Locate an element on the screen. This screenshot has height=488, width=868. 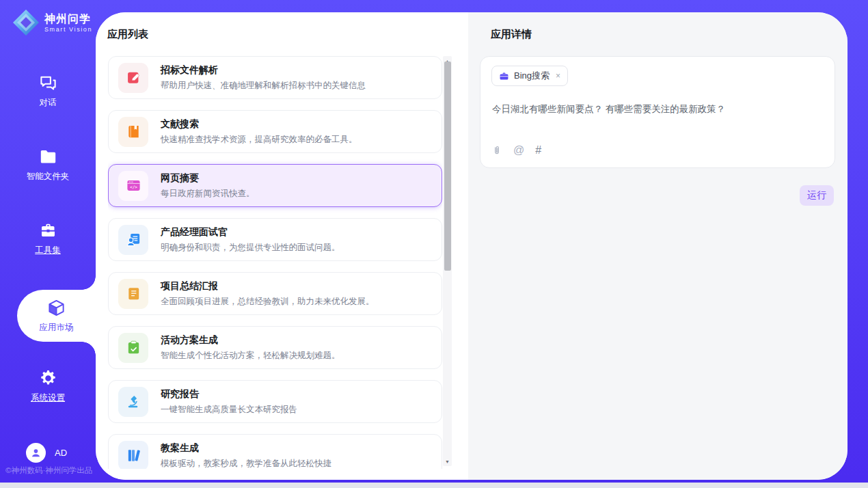
app-card: 活动方案生成智能生成个性化活动方案，轻松解决规划难题。 is located at coordinates (275, 347).